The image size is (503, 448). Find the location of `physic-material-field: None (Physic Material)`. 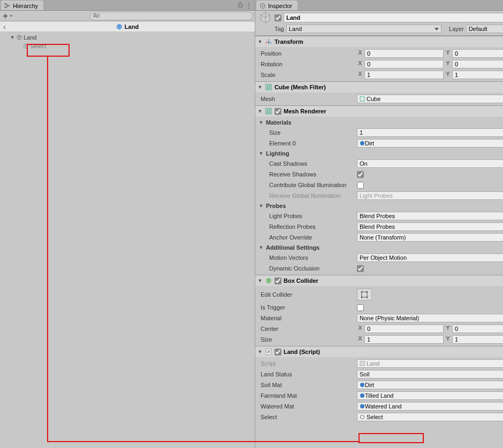

physic-material-field: None (Physic Material) is located at coordinates (430, 318).